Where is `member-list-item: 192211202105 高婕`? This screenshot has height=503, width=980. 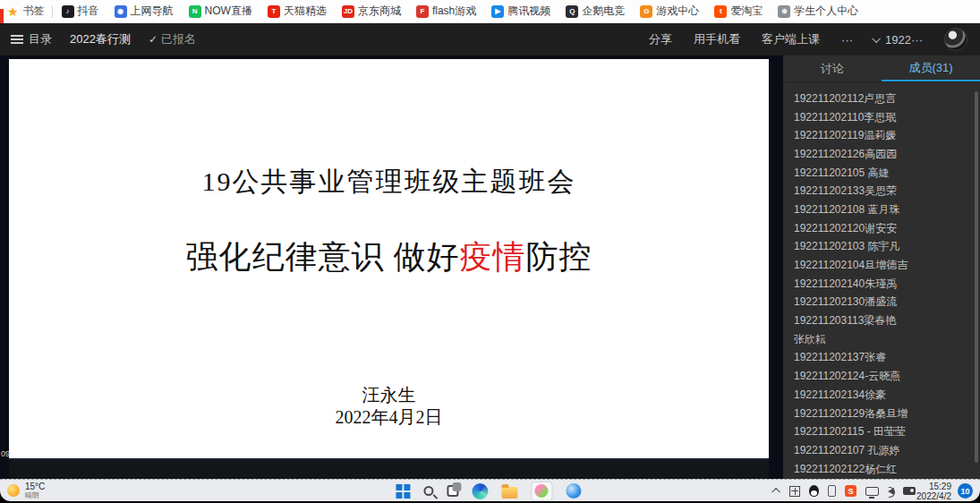
member-list-item: 192211202105 高婕 is located at coordinates (878, 174).